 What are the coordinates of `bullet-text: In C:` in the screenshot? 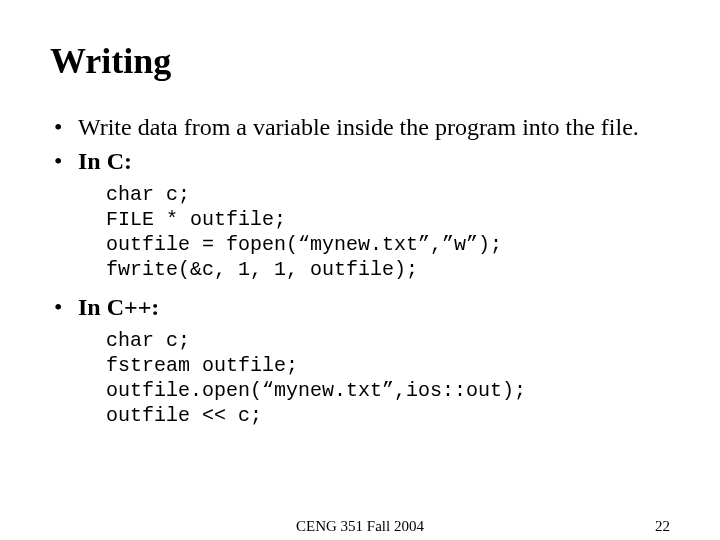 It's located at (374, 161).